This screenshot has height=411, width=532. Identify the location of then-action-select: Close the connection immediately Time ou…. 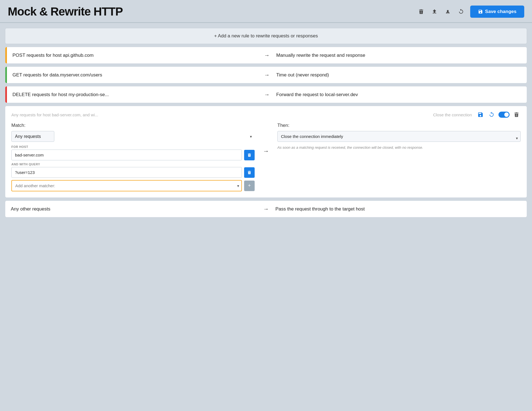
(399, 136).